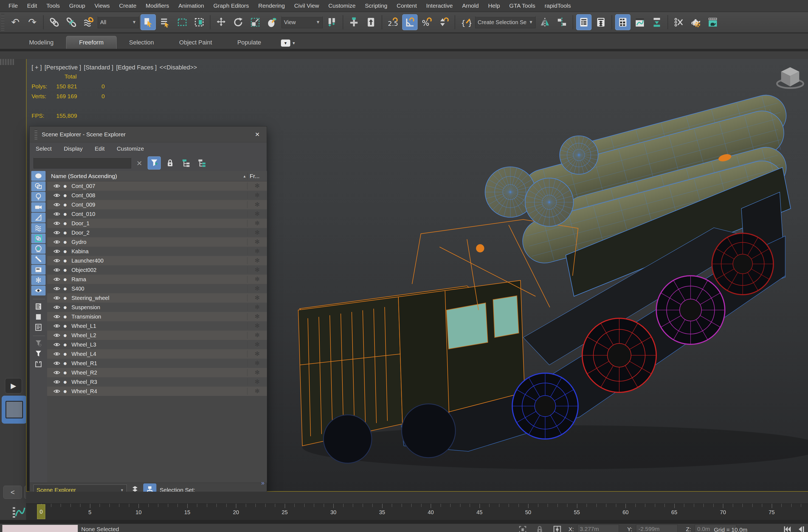 Image resolution: width=808 pixels, height=532 pixels. What do you see at coordinates (307, 6) in the screenshot?
I see `menu-civil-view: Civil View` at bounding box center [307, 6].